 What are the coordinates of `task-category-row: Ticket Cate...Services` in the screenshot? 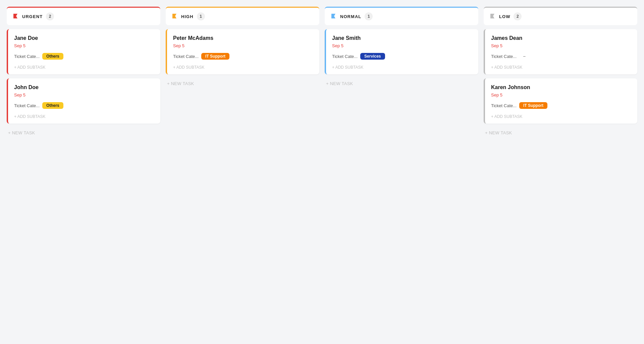 It's located at (402, 56).